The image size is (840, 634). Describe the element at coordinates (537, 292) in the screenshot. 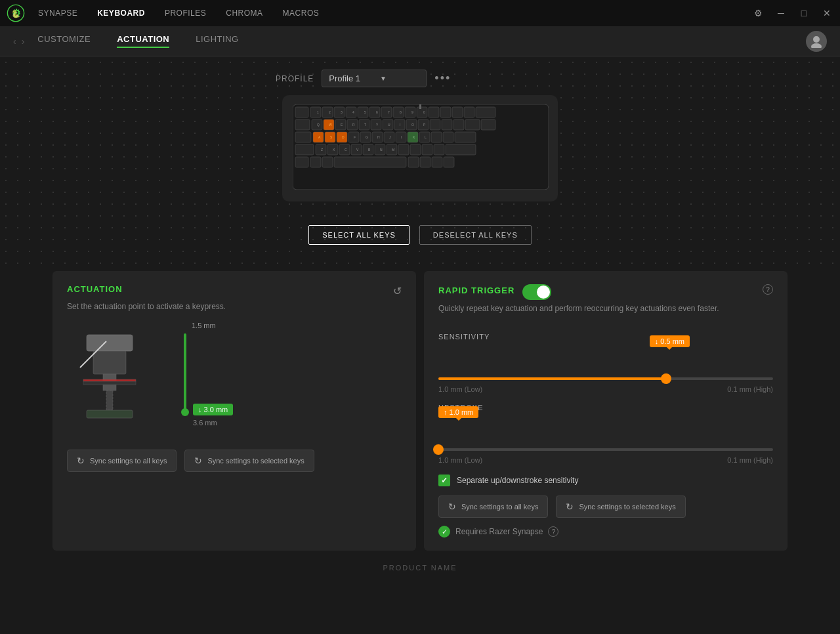

I see `rapid-trigger-toggle` at that location.